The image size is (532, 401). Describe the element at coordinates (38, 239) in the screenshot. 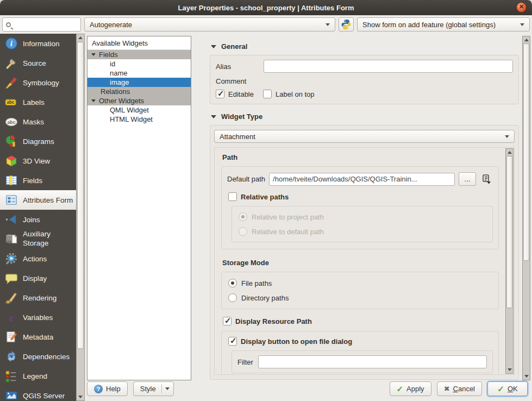

I see `sidebar-item-auxiliary-storage: Auxiliary Storage` at that location.